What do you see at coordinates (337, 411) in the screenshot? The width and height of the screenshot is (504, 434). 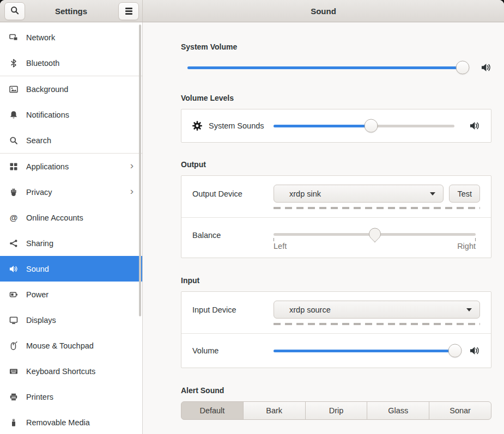 I see `alert-sound-drip-button: Drip` at bounding box center [337, 411].